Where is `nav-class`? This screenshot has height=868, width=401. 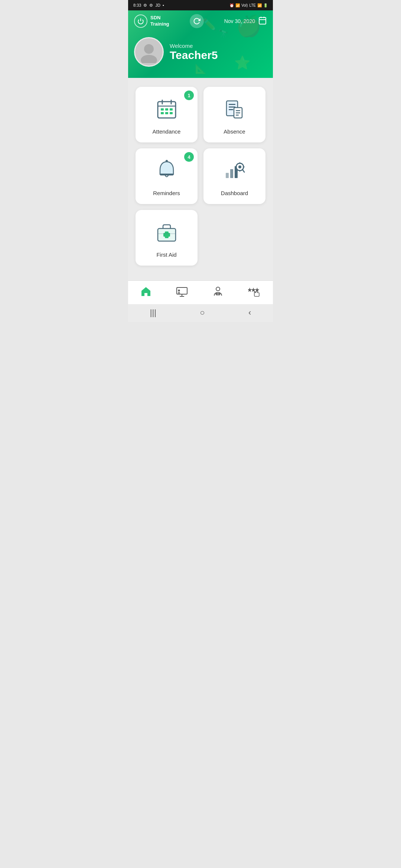 nav-class is located at coordinates (182, 293).